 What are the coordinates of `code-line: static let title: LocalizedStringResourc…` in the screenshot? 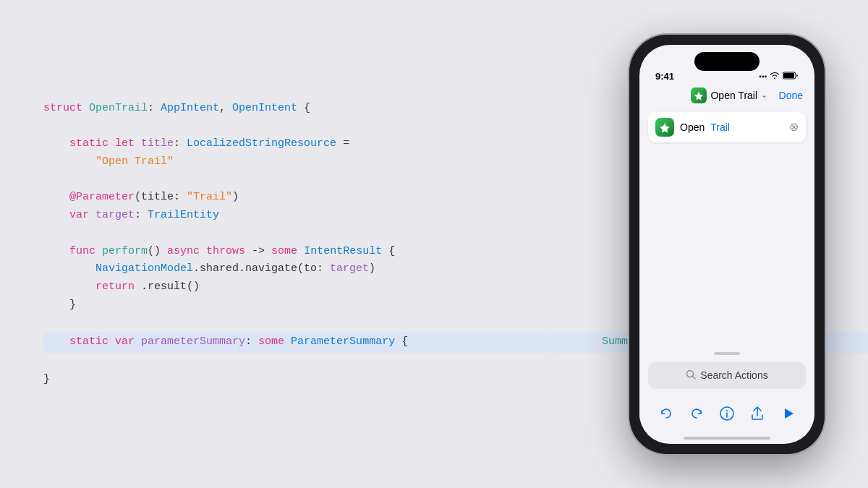 It's located at (297, 145).